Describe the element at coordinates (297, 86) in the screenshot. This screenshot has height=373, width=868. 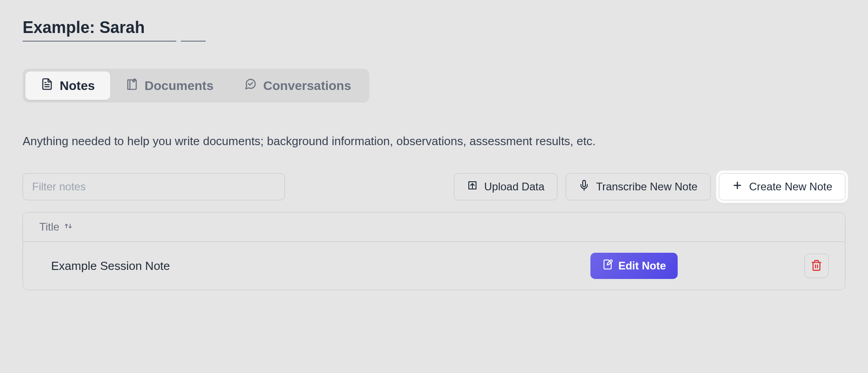
I see `tab-conversations: Conversations` at that location.